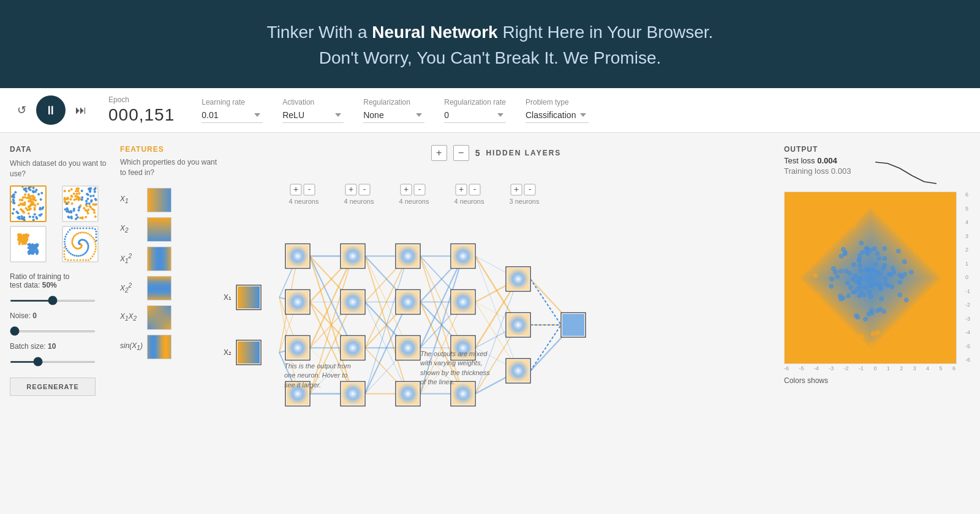  What do you see at coordinates (159, 347) in the screenshot?
I see `feature-sinx1-thumb` at bounding box center [159, 347].